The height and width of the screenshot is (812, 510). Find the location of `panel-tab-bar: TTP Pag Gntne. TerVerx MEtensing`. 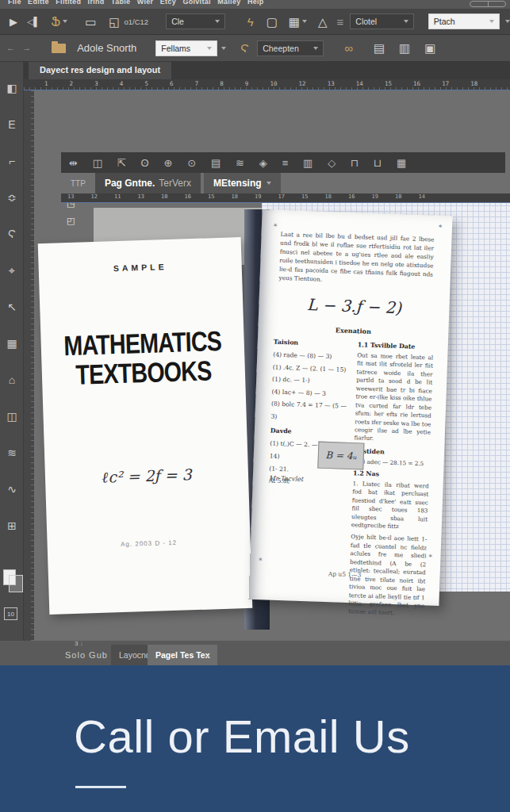

panel-tab-bar: TTP Pag Gntne. TerVerx MEtensing is located at coordinates (283, 183).